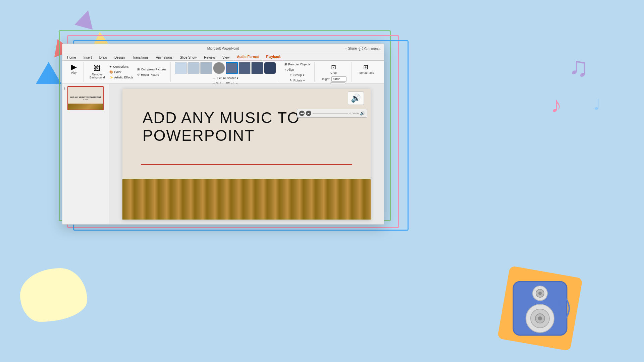 The image size is (644, 362). What do you see at coordinates (362, 113) in the screenshot?
I see `audio-volume-icon: 🔊` at bounding box center [362, 113].